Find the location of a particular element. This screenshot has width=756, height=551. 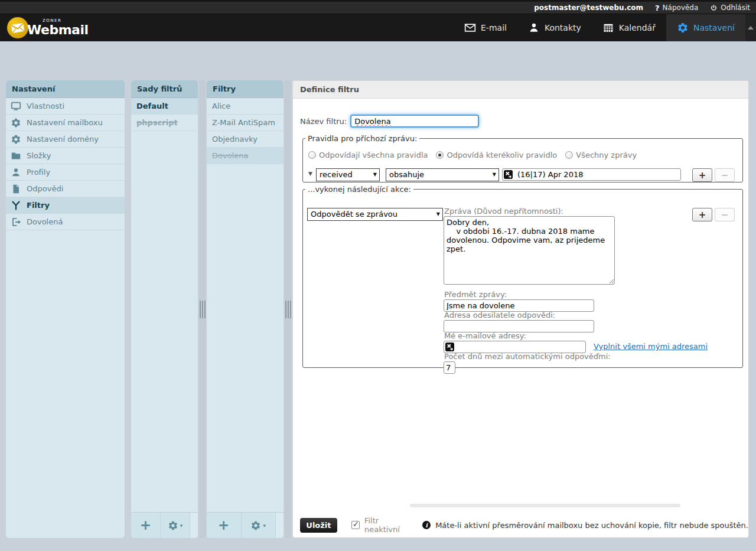

sidebar-item-label: Odpovědi is located at coordinates (45, 189).